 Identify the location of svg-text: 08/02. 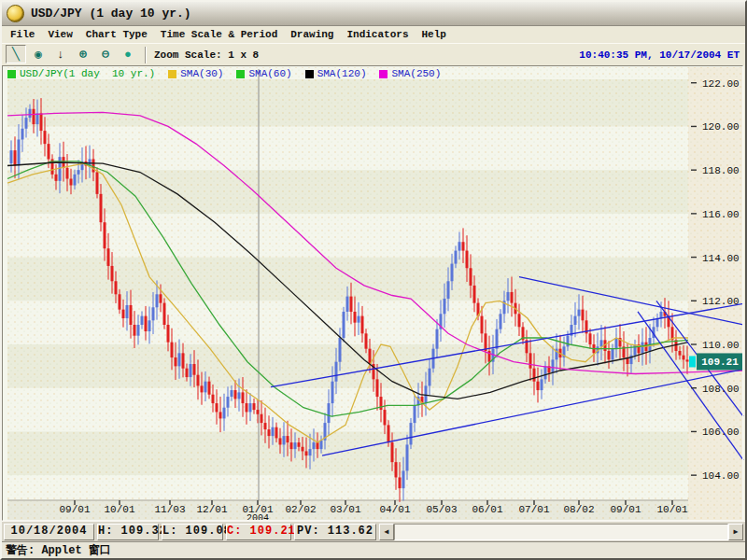
(579, 510).